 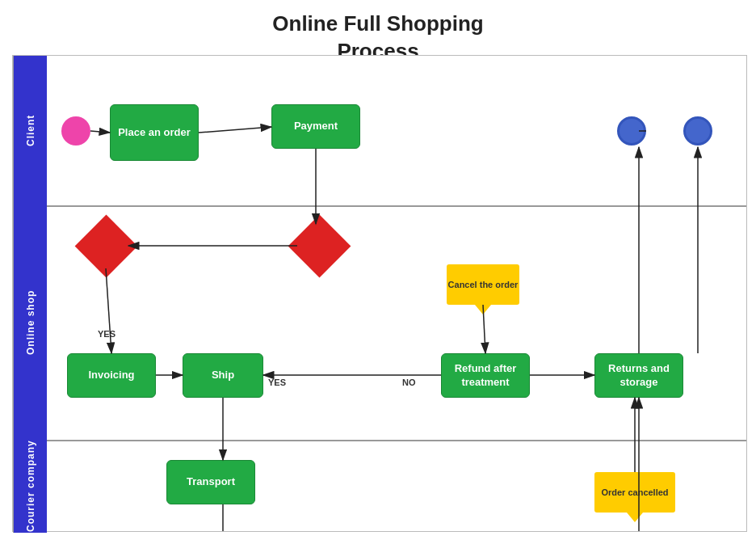 I want to click on cancel-order-note: Cancel the order, so click(x=483, y=285).